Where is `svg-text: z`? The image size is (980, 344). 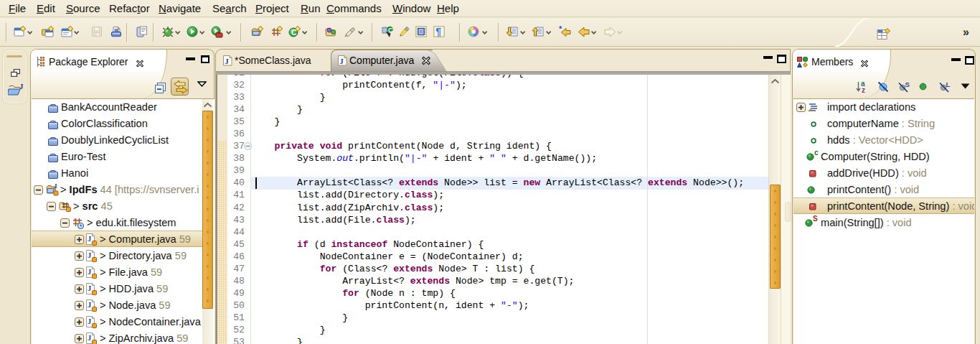
svg-text: z is located at coordinates (864, 90).